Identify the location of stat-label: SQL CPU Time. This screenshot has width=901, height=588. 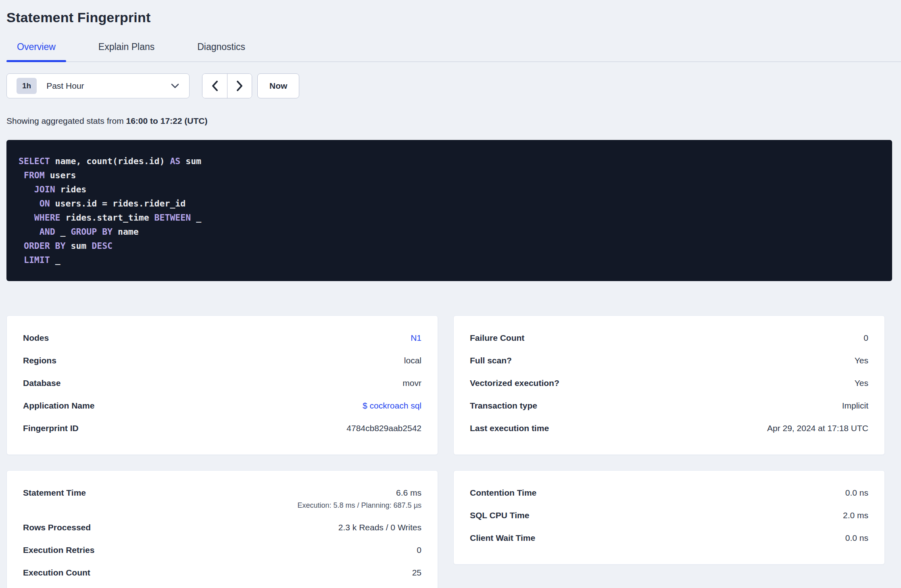
(499, 515).